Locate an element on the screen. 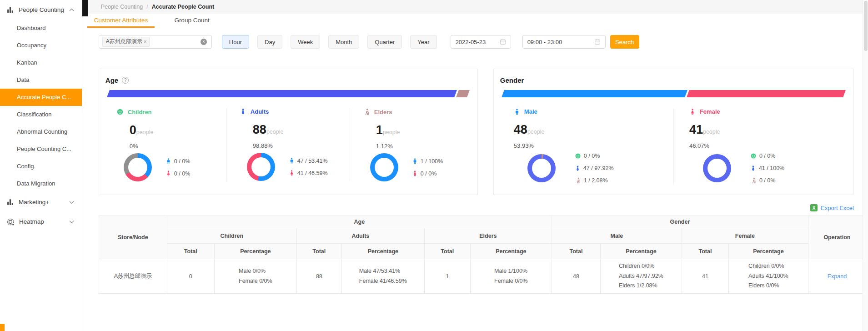 The image size is (868, 331). children-label: Children is located at coordinates (140, 112).